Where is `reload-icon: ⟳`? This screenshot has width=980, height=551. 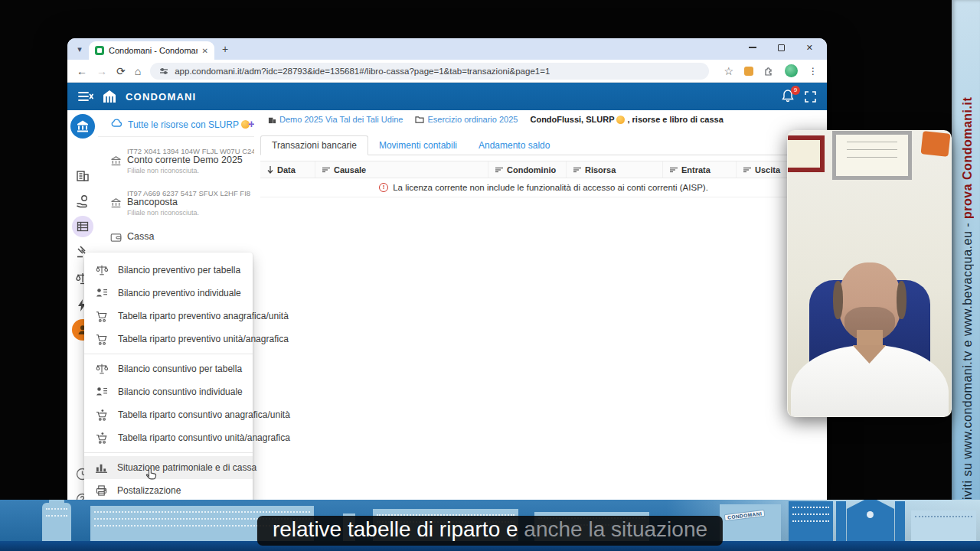 reload-icon: ⟳ is located at coordinates (121, 71).